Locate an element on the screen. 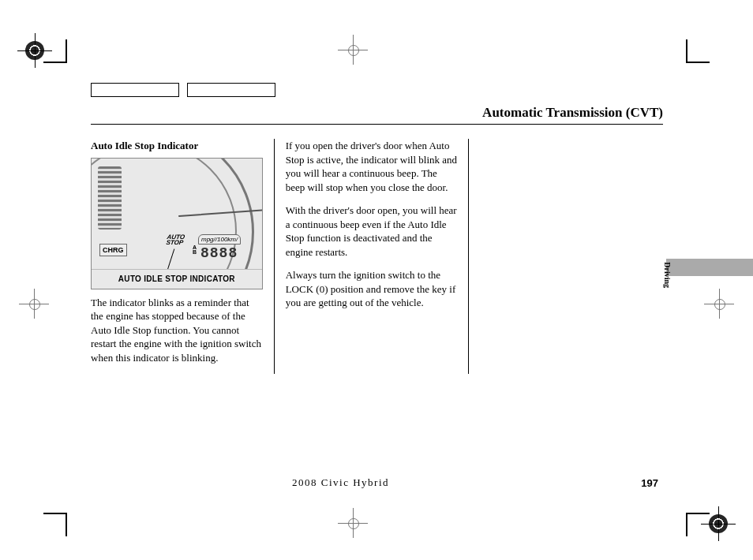 The height and width of the screenshot is (560, 753). page-number: 197 is located at coordinates (650, 483).